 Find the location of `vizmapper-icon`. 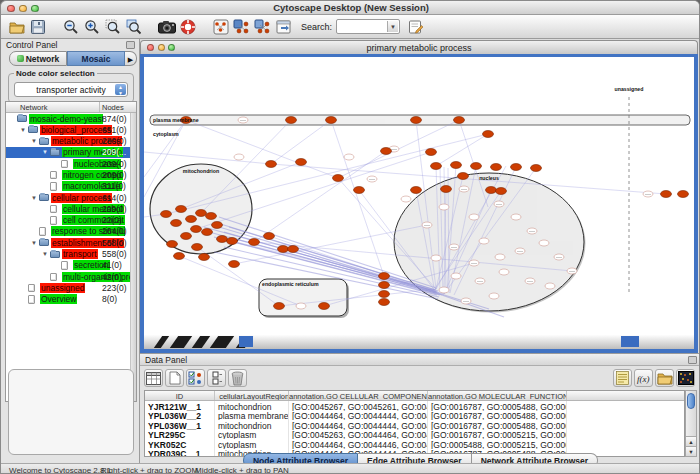

vizmapper-icon is located at coordinates (284, 27).